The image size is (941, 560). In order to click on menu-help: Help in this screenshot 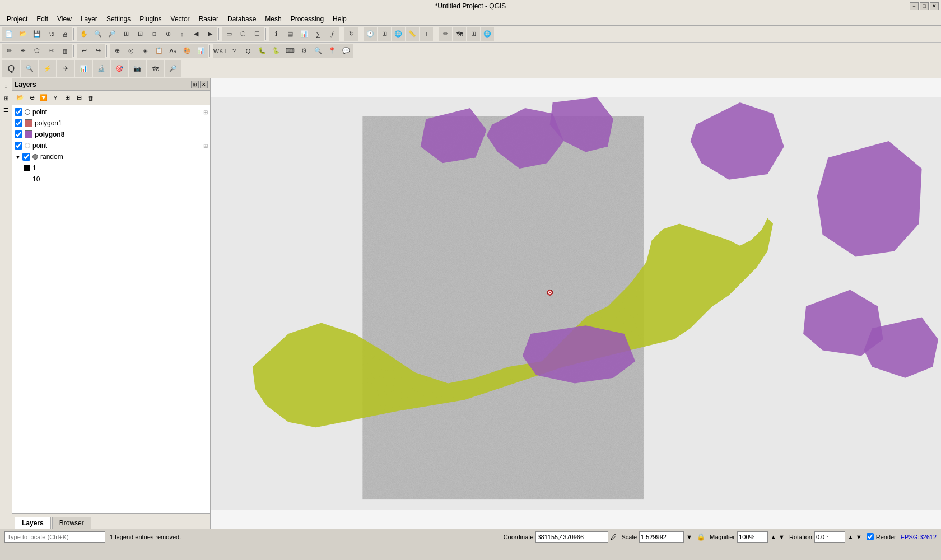, I will do `click(339, 19)`.